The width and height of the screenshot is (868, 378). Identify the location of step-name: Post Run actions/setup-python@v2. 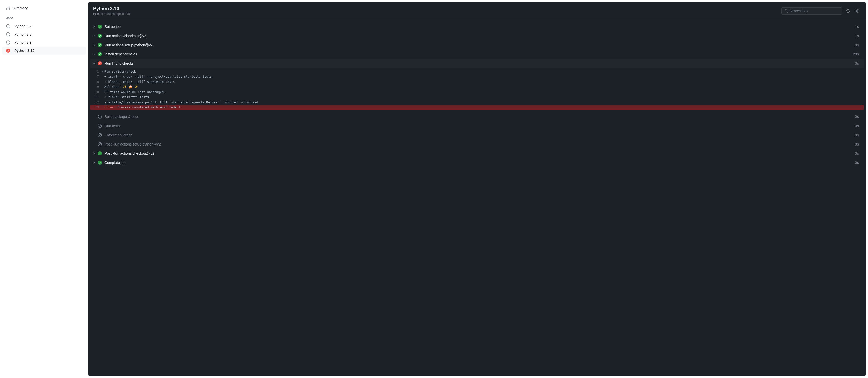
(480, 144).